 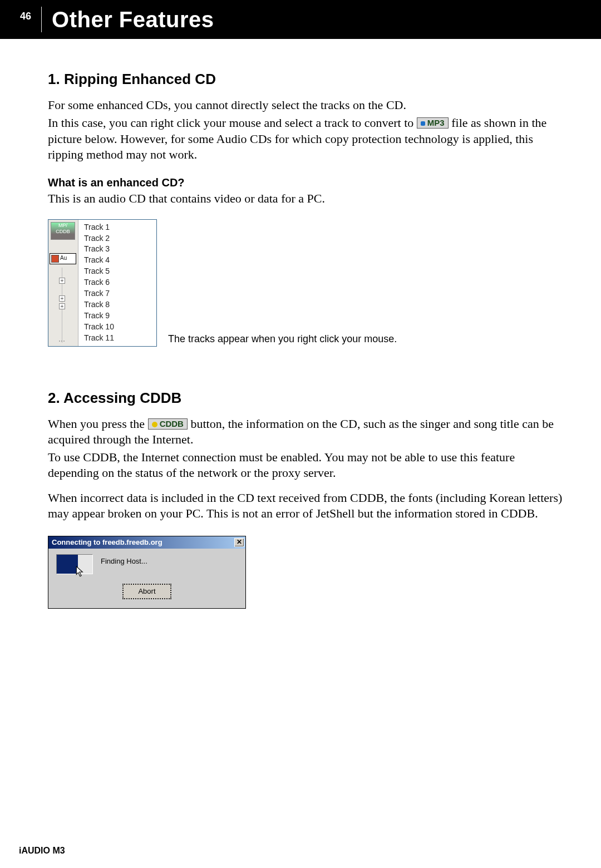 I want to click on section2-p1: When you press the CDDB button, the info…, so click(x=308, y=432).